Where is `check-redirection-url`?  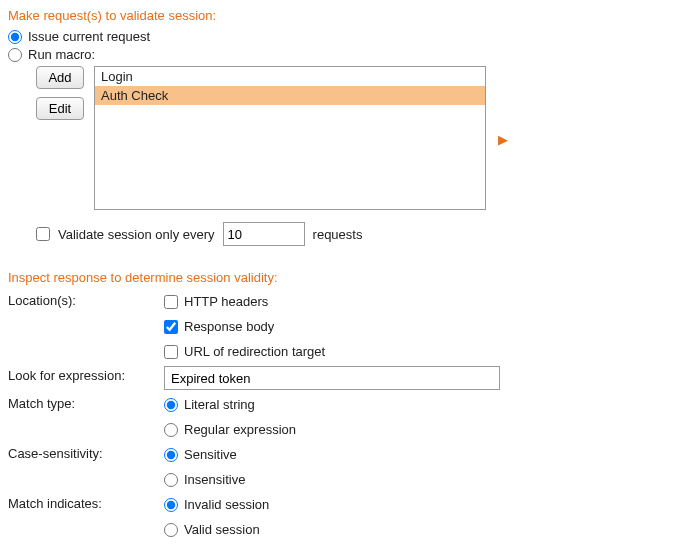
check-redirection-url is located at coordinates (171, 352).